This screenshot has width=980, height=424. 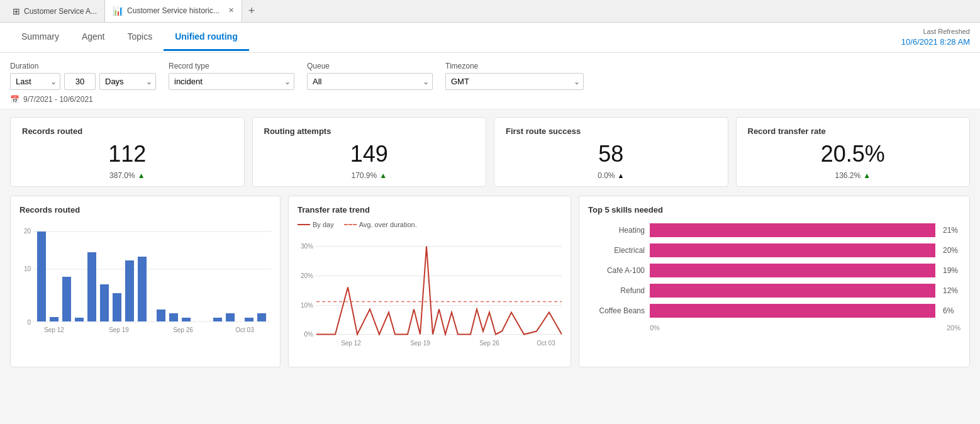 What do you see at coordinates (616, 291) in the screenshot?
I see `hbar-label-refund: Refund` at bounding box center [616, 291].